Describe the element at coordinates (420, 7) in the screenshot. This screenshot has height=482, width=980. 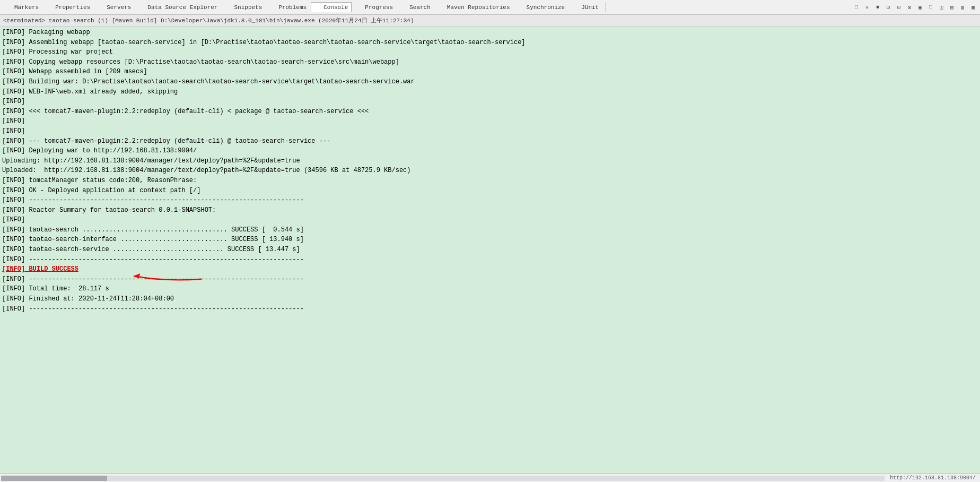
I see `search-label: Search` at that location.